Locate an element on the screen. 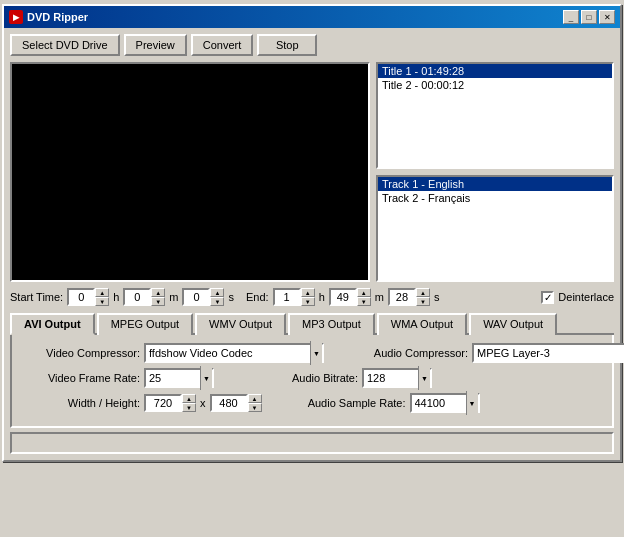 The image size is (624, 537). m-label-2: m is located at coordinates (380, 297).